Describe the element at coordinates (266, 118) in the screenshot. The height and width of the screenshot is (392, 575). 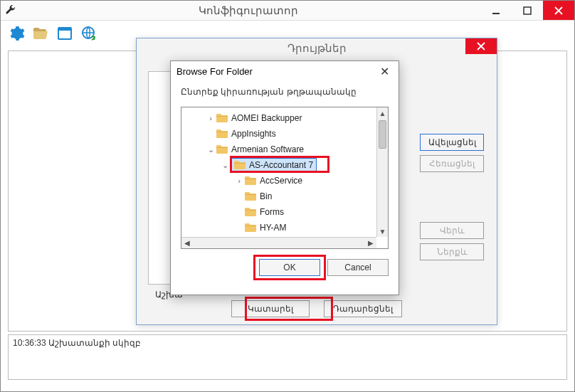
I see `tree-item-label: AOMEI Backupper` at that location.